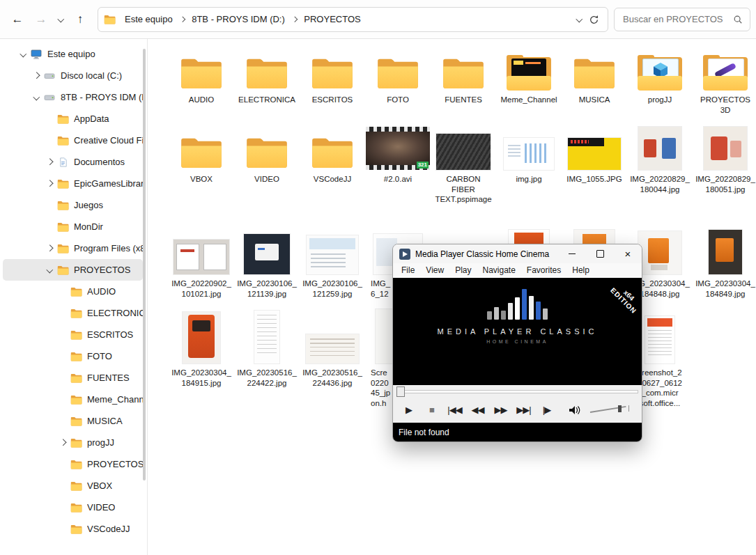  I want to click on breadcrumb-segment-proyectos: PROYECTOS, so click(332, 19).